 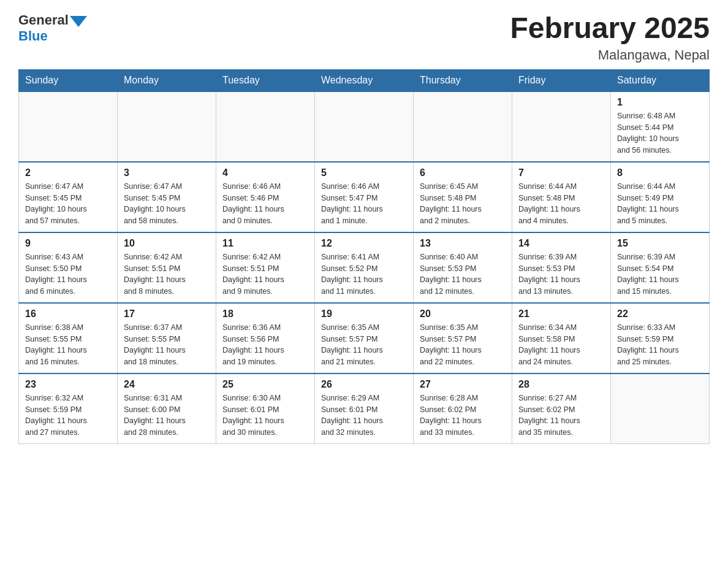 I want to click on day-info: Sunrise: 6:38 AMSunset: 5:55 PMDaylight:…, so click(x=68, y=345).